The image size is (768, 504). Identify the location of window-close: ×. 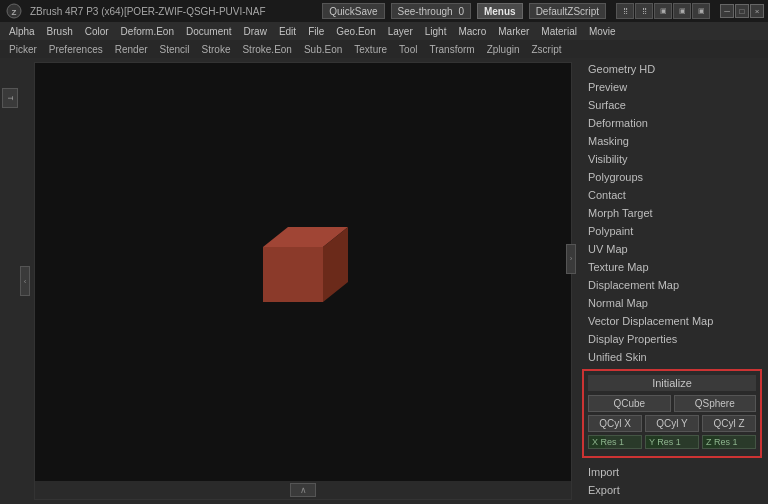
(757, 11).